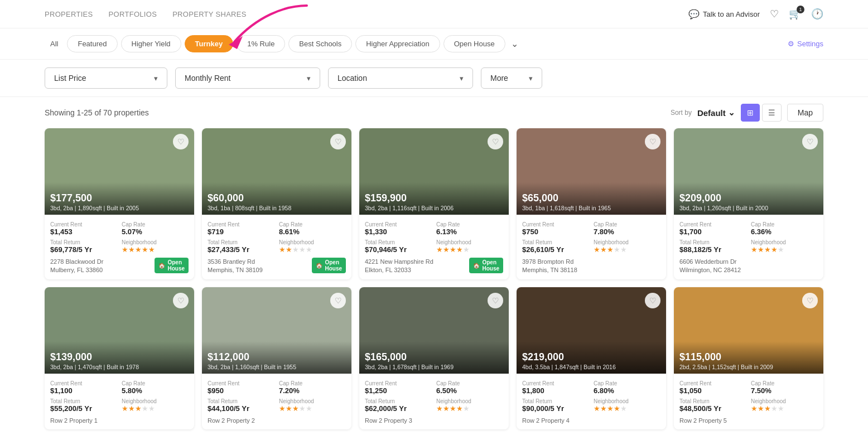  Describe the element at coordinates (210, 14) in the screenshot. I see `nav-property-shares: PROPERTY SHARES` at that location.